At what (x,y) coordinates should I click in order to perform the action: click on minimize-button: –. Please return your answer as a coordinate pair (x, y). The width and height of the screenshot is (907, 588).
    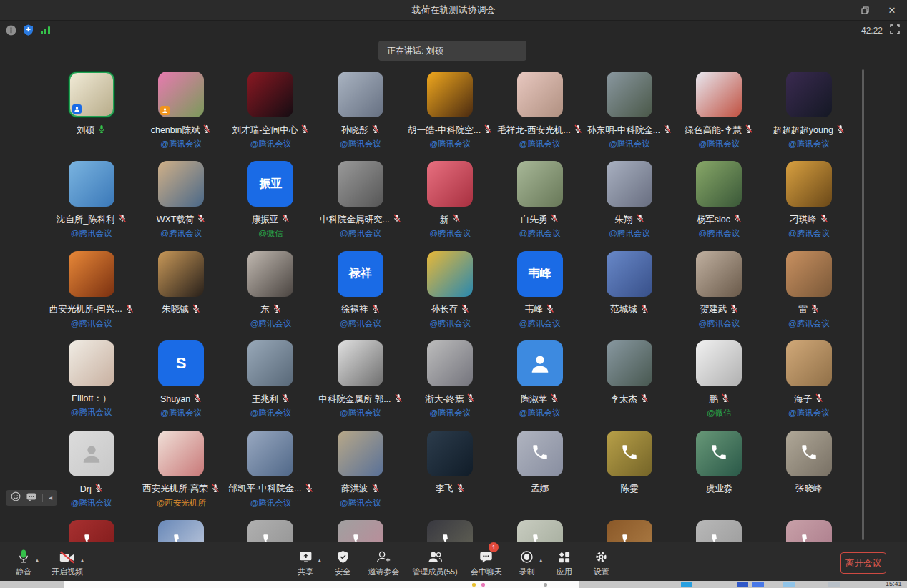
    Looking at the image, I should click on (838, 10).